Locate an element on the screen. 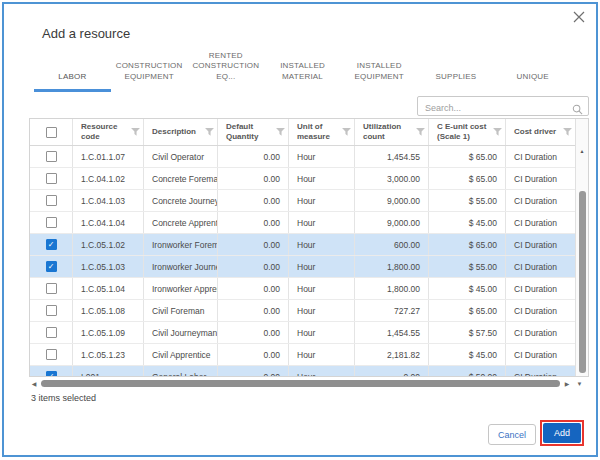 This screenshot has height=460, width=600. cell-description: Concrete Foreman is located at coordinates (181, 178).